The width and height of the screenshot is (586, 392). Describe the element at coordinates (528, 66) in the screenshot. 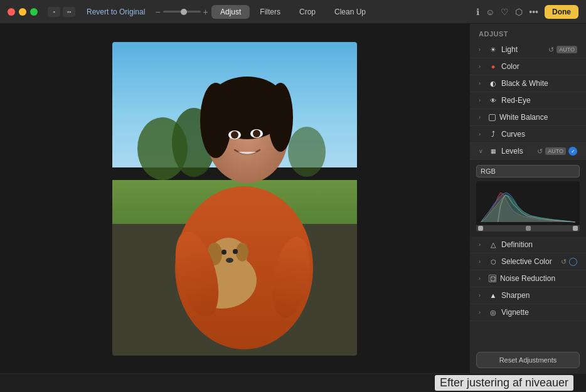

I see `adjust-item-color: › ● Color` at that location.